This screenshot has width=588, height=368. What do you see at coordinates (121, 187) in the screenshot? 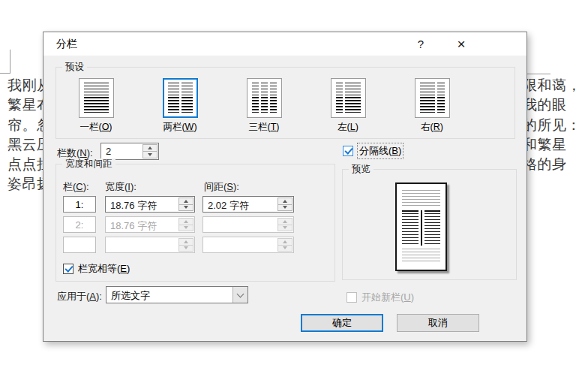
I see `width-header: 宽度(I):` at bounding box center [121, 187].